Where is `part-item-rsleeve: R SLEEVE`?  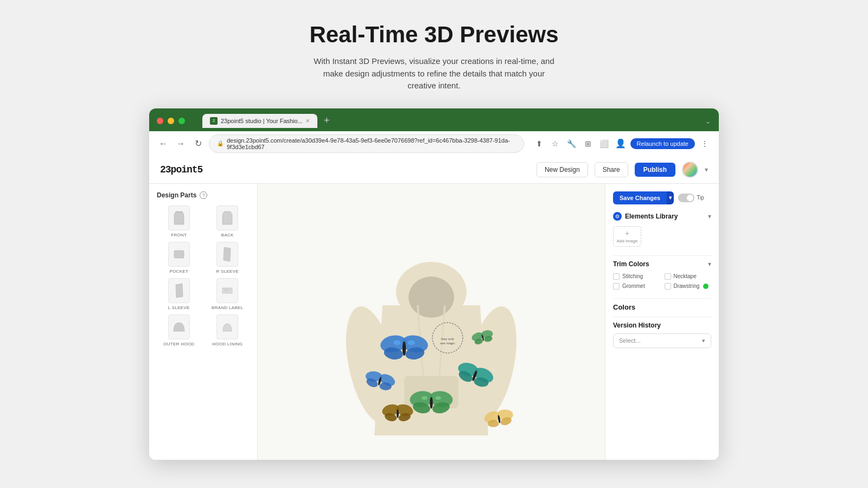 part-item-rsleeve: R SLEEVE is located at coordinates (228, 258).